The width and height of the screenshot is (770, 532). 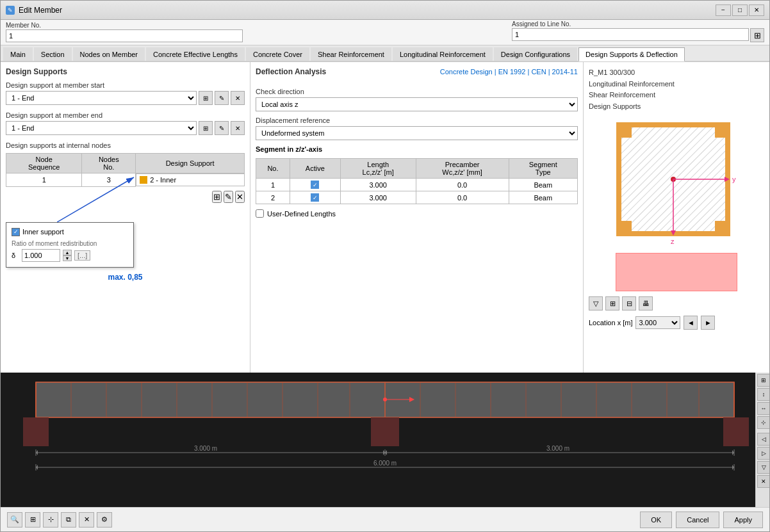 I want to click on support-start-select: 1 - End, so click(x=101, y=98).